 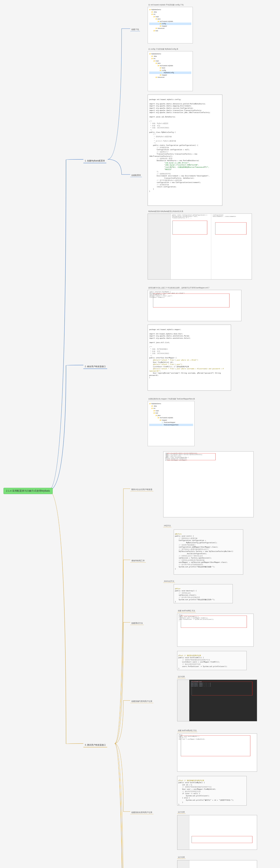 What do you see at coordinates (187, 731) in the screenshot?
I see `leaf-findbyid: 创建 testFindById() 方法` at bounding box center [187, 731].